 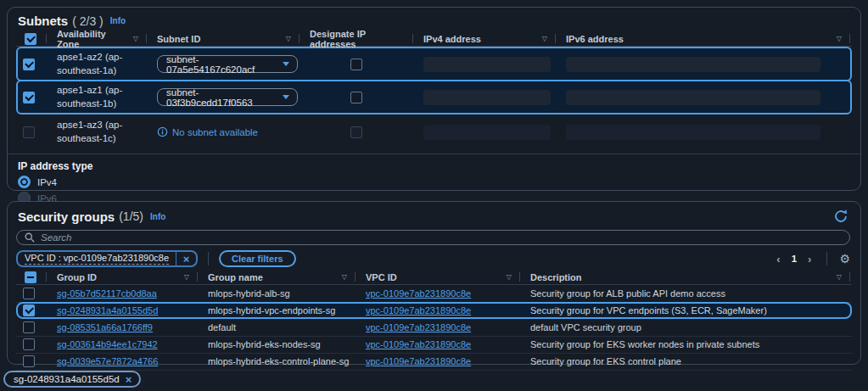 What do you see at coordinates (434, 182) in the screenshot?
I see `radio-option-ipv4: IPv4` at bounding box center [434, 182].